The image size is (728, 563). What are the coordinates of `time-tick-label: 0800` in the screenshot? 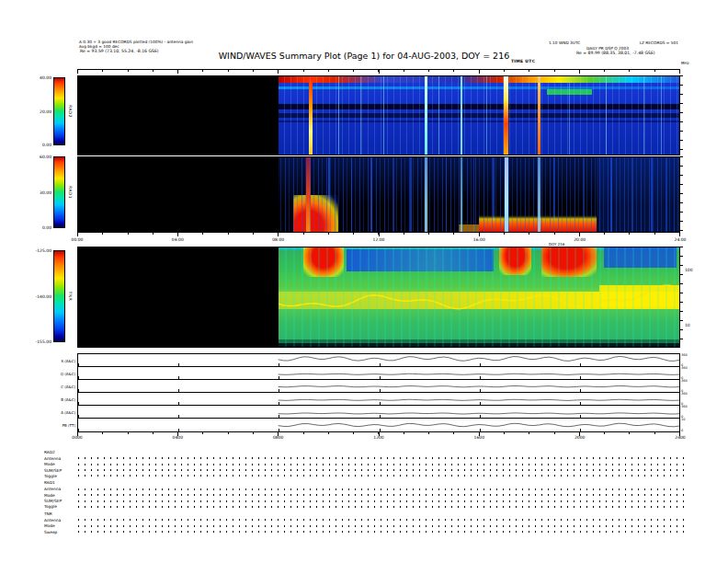 It's located at (278, 438).